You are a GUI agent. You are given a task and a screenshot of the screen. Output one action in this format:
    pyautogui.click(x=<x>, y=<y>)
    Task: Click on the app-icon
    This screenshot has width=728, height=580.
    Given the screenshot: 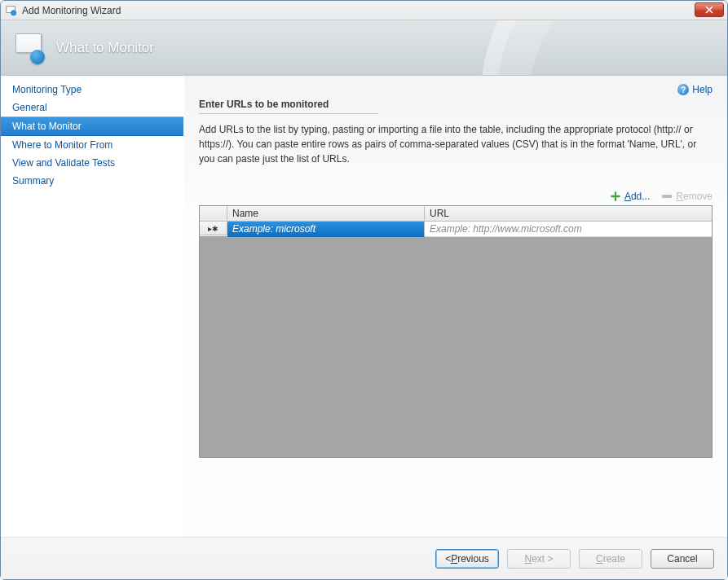 What is the action you would take?
    pyautogui.click(x=11, y=11)
    